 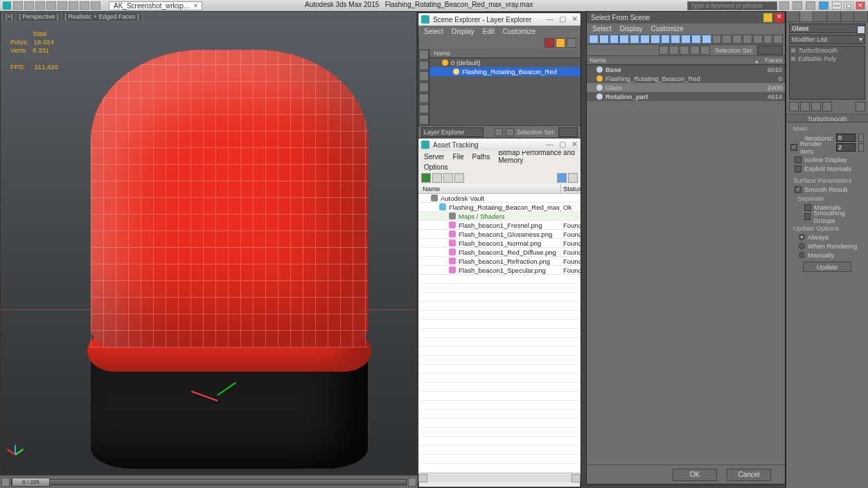 I want to click on tb-misc-icon, so click(x=73, y=6).